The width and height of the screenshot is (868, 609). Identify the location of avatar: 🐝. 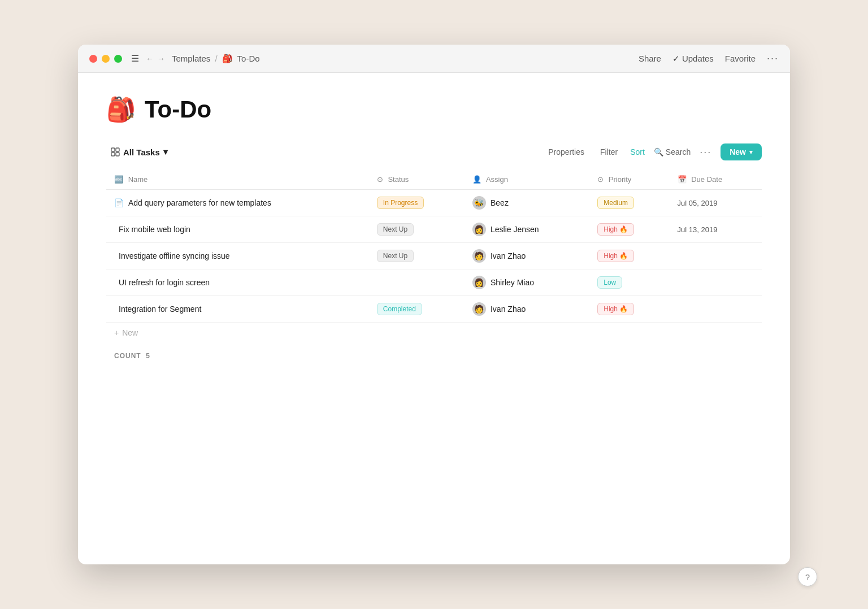
(479, 203).